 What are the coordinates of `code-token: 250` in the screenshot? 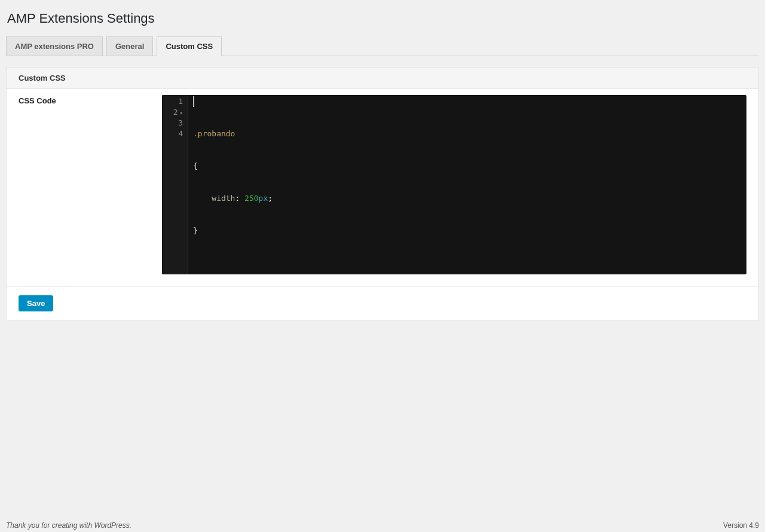 It's located at (251, 198).